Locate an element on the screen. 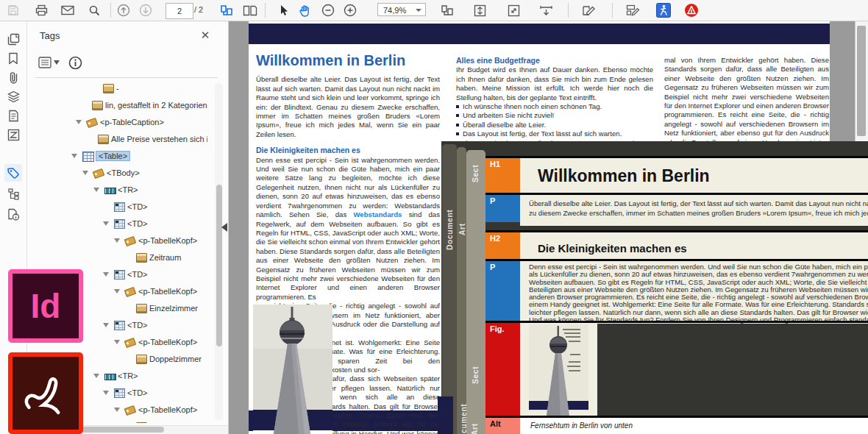  panel-title: Tags is located at coordinates (50, 35).